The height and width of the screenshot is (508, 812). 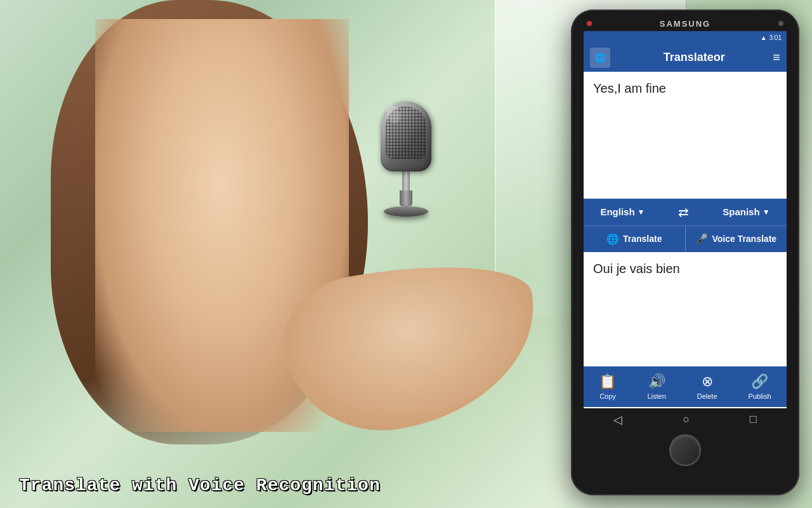 I want to click on status-icons: ▲ 3:01, so click(x=771, y=38).